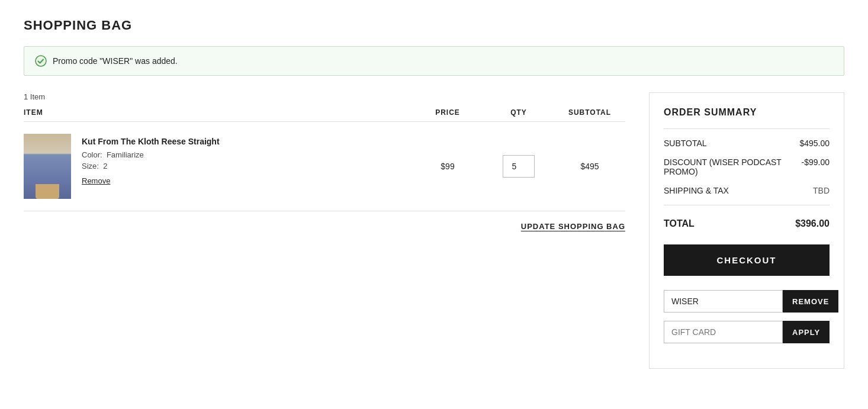 This screenshot has height=409, width=868. What do you see at coordinates (41, 61) in the screenshot?
I see `check-circle-icon` at bounding box center [41, 61].